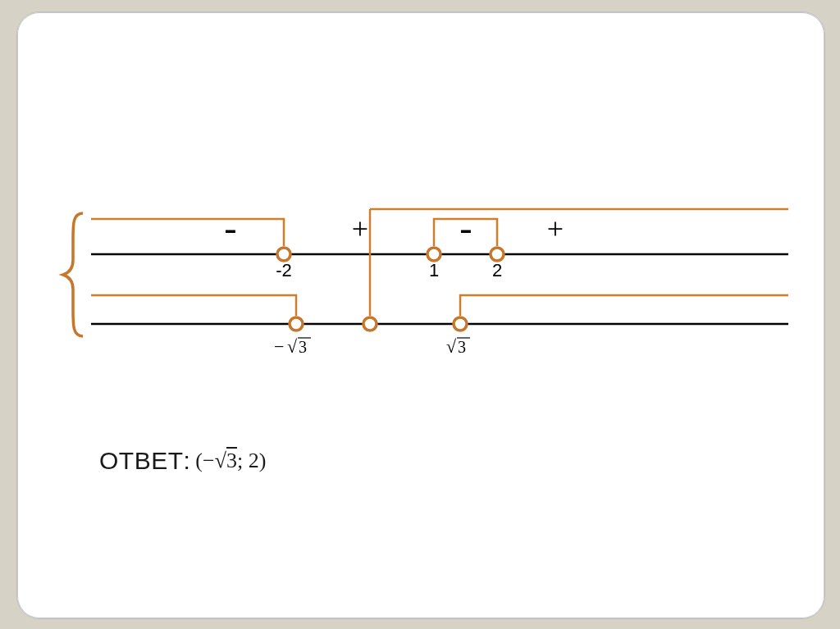  I want to click on point-label: 2, so click(497, 271).